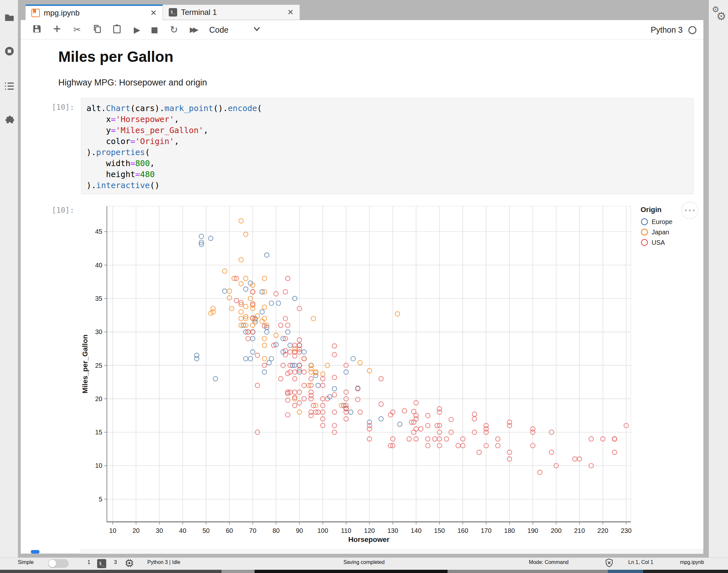 The width and height of the screenshot is (728, 573). I want to click on svg-text: 120, so click(369, 531).